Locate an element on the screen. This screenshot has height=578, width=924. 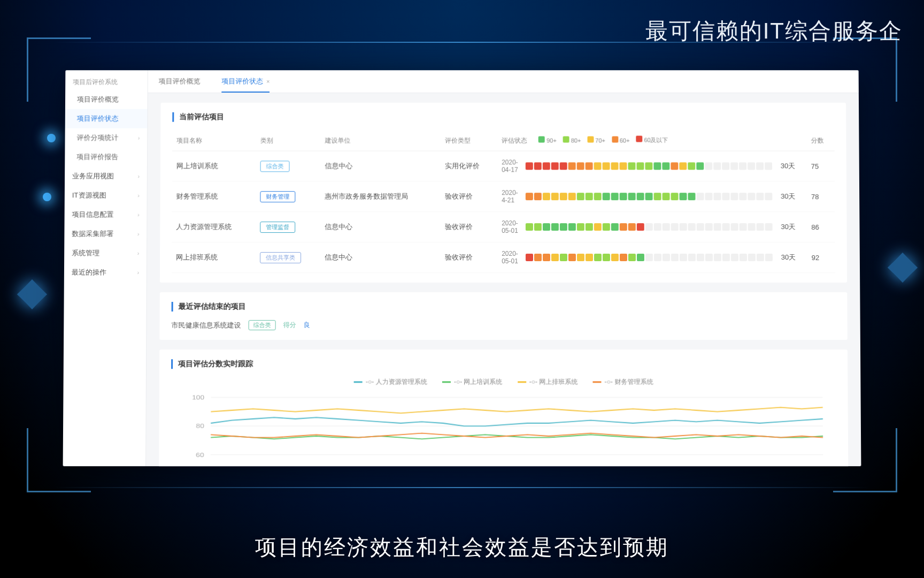
sidebar-item: 项目评价状态 is located at coordinates (106, 119).